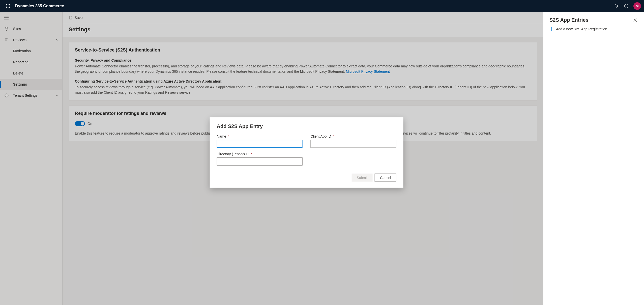 Image resolution: width=644 pixels, height=305 pixels. Describe the element at coordinates (307, 126) in the screenshot. I see `modal-title: Add S2S App Entry` at that location.